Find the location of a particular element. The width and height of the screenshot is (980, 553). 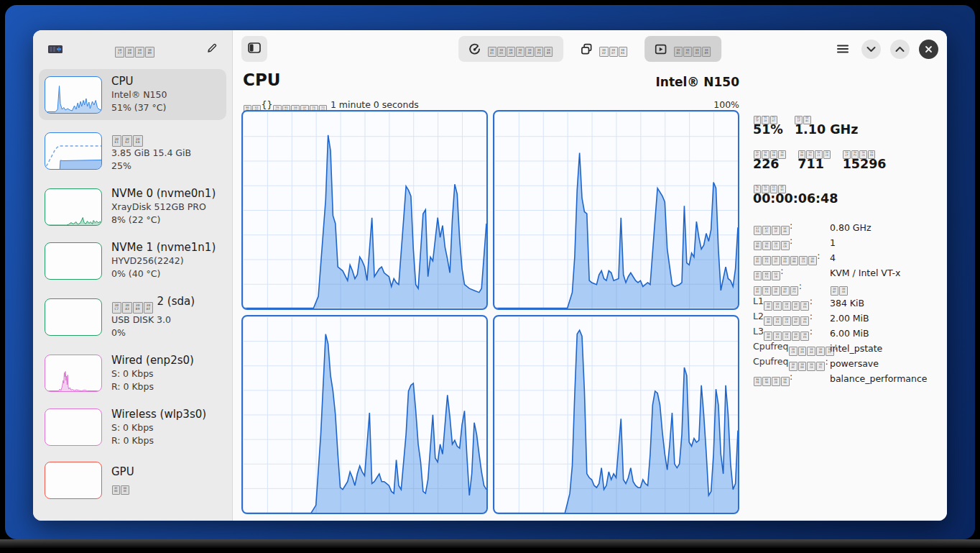

detail-row: 57FA672C901F5EA6:0.80 GHz is located at coordinates (849, 227).